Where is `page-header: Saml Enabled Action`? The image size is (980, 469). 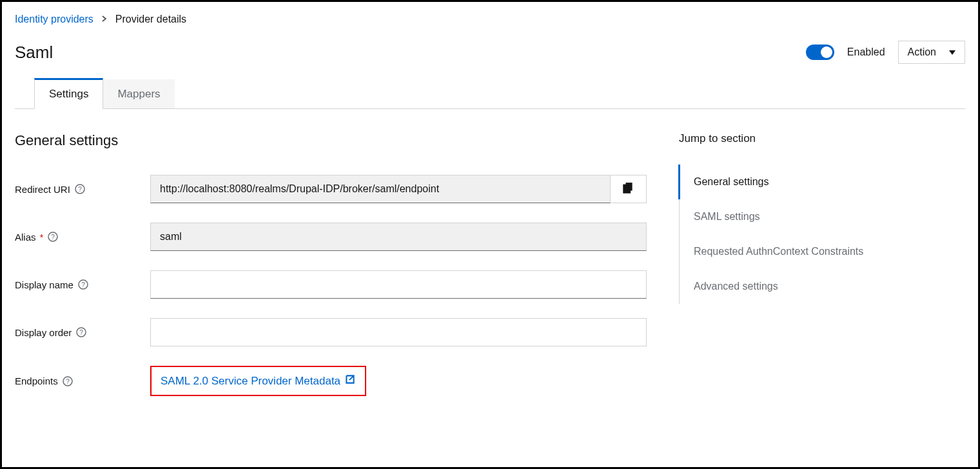 page-header: Saml Enabled Action is located at coordinates (490, 52).